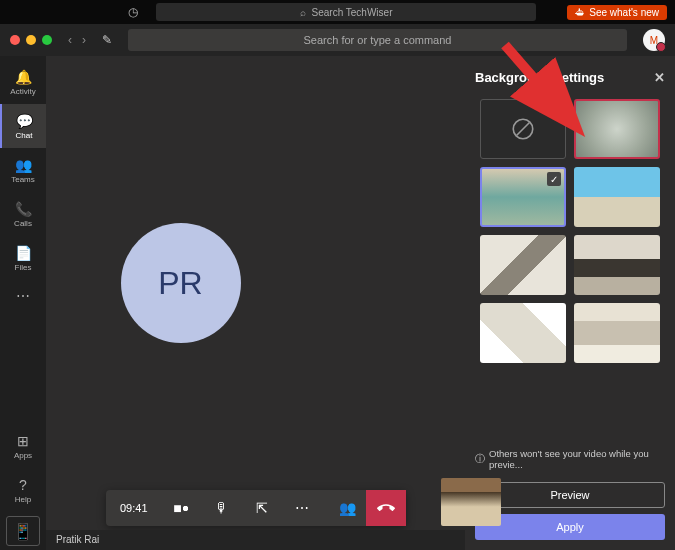 The image size is (675, 550). What do you see at coordinates (570, 459) in the screenshot?
I see `panel-info-text: ⓘ Others won't see your video while you …` at bounding box center [570, 459].